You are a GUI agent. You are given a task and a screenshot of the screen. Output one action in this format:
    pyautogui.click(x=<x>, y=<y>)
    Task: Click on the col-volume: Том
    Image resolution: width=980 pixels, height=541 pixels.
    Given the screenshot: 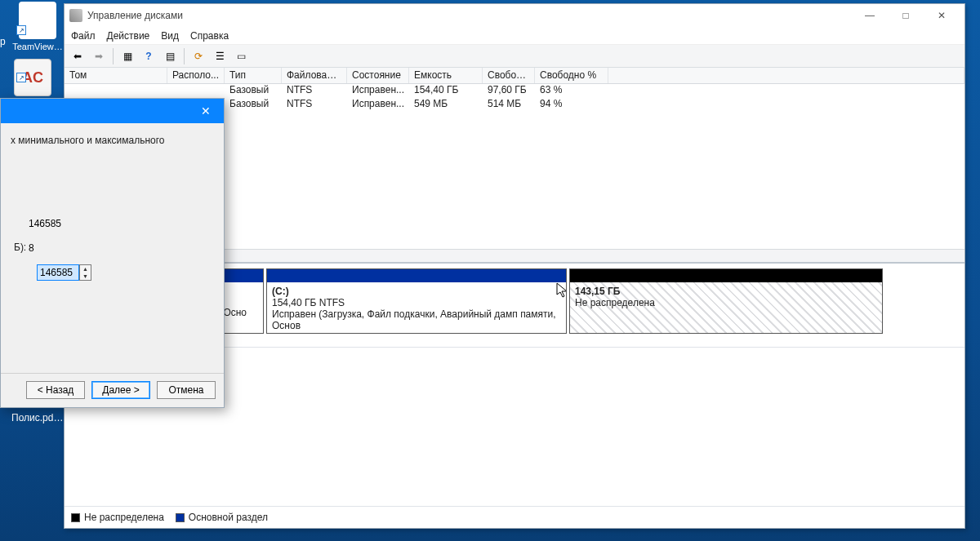 What is the action you would take?
    pyautogui.click(x=116, y=75)
    